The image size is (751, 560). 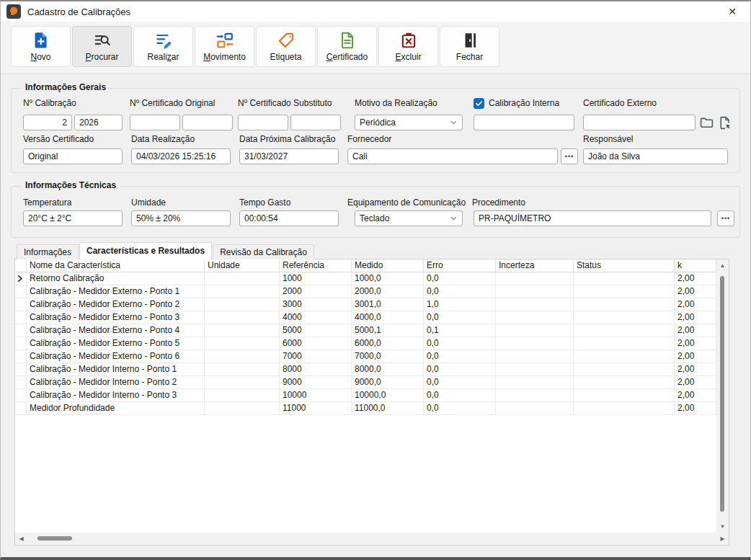 I want to click on toolbar-button-etiqueta: Etiqueta, so click(x=285, y=46).